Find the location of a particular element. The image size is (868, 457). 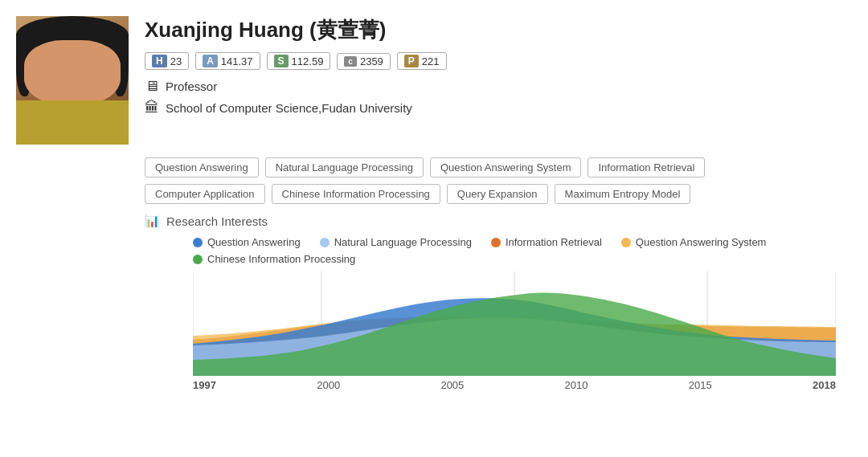

chart-legend: Question AnsweringNatural Language Proce… is located at coordinates (498, 251).